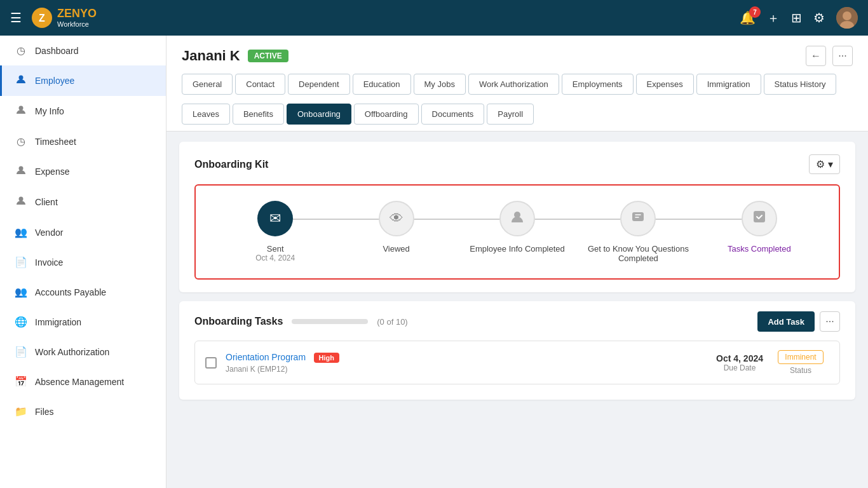  I want to click on sidebar-item-immigration: 🌐 Immigration, so click(83, 322).